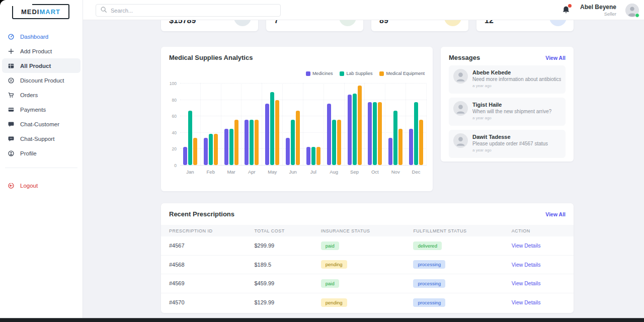  I want to click on sidebar-item-label: Orders, so click(29, 95).